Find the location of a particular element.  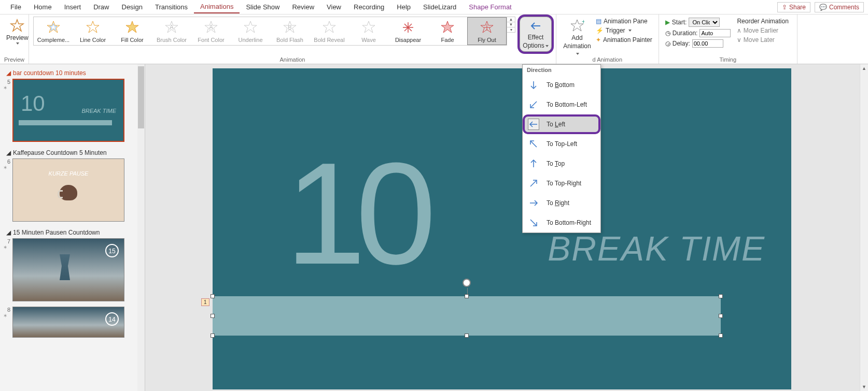

direction-top-left: To Top-Left is located at coordinates (562, 144).